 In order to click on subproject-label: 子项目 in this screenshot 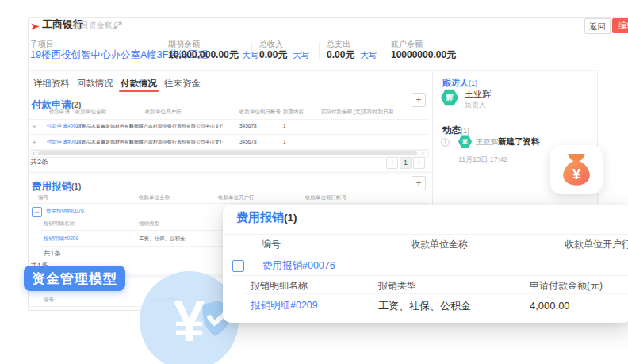, I will do `click(42, 44)`.